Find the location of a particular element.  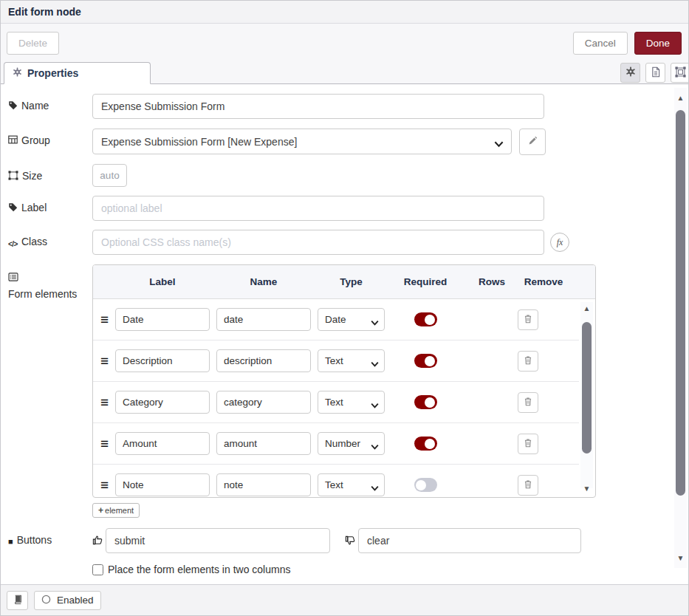

panel-scrollbar: ▲ ▼ is located at coordinates (681, 328).